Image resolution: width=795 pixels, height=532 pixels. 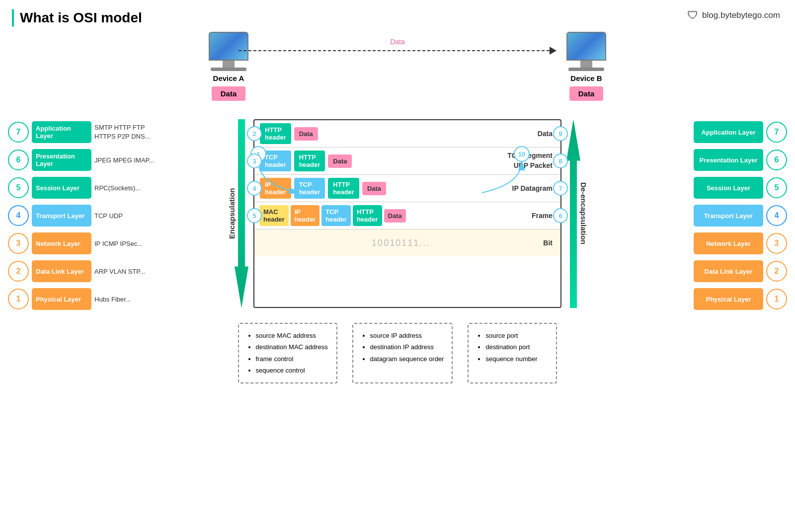 I want to click on device-a-data-badge: Data, so click(x=229, y=93).